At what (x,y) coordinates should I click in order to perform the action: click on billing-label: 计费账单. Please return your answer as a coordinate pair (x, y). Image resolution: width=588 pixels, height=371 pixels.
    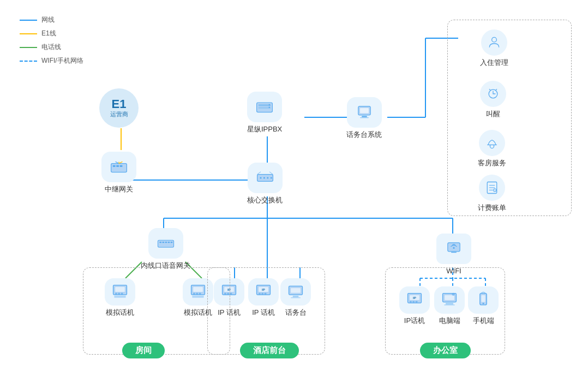
    Looking at the image, I should click on (492, 208).